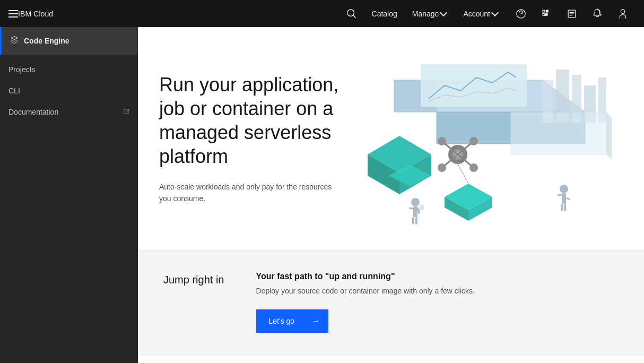 Image resolution: width=644 pixels, height=363 pixels. What do you see at coordinates (623, 14) in the screenshot?
I see `user-profile-button` at bounding box center [623, 14].